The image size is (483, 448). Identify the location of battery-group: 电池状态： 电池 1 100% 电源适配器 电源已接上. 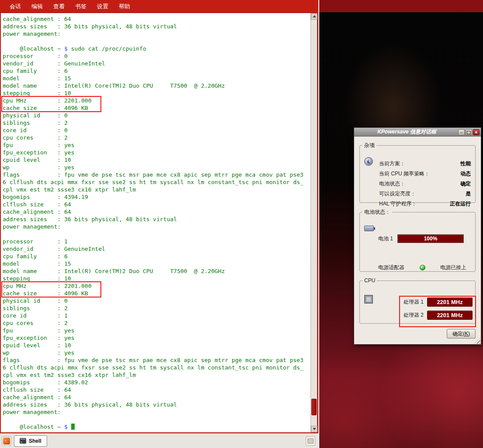
(417, 240).